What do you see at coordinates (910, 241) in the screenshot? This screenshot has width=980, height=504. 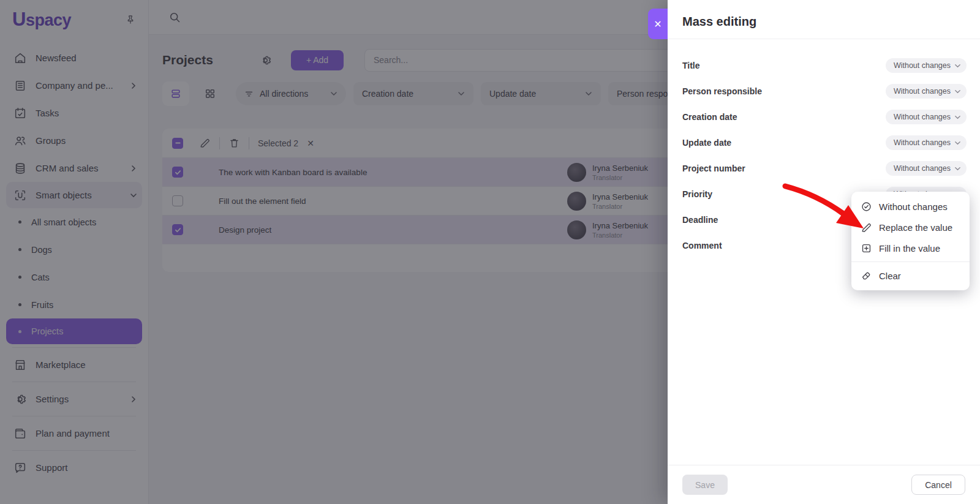 I see `field-mode-menu: Without changes Replace the value Fill i…` at bounding box center [910, 241].